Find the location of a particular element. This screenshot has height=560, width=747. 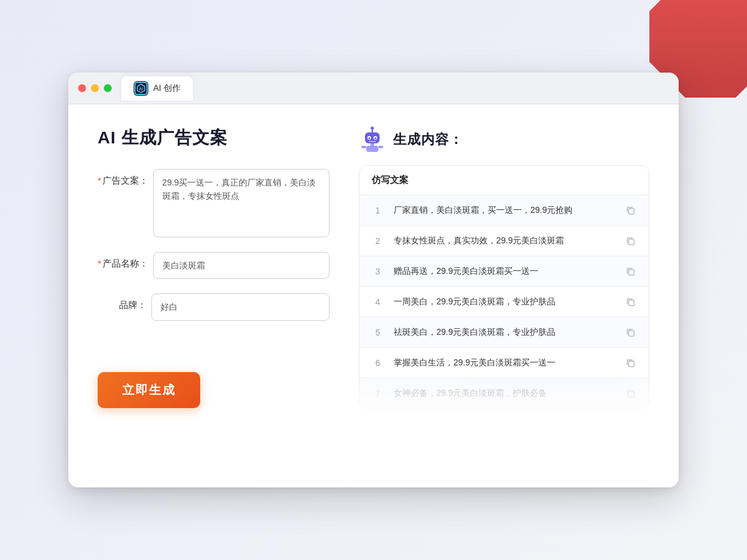

result-text: 祛斑美白，29.9元美白淡斑霜，专业护肤品 is located at coordinates (504, 332).